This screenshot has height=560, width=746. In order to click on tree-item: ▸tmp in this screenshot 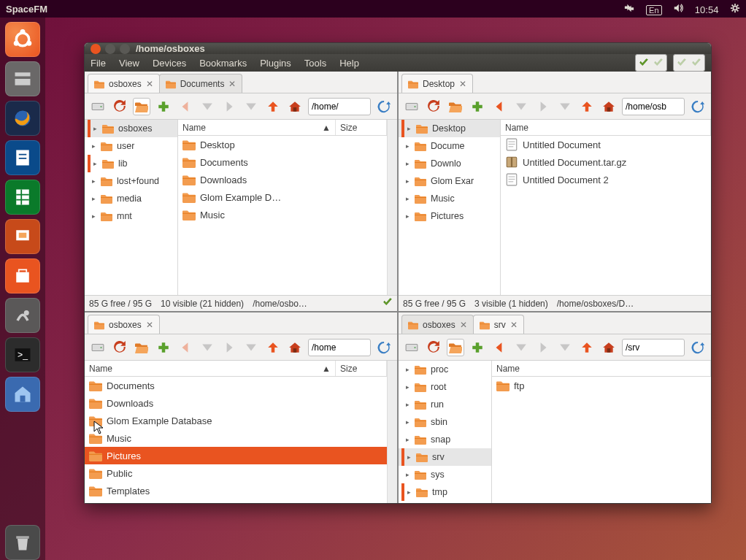, I will do `click(445, 492)`.